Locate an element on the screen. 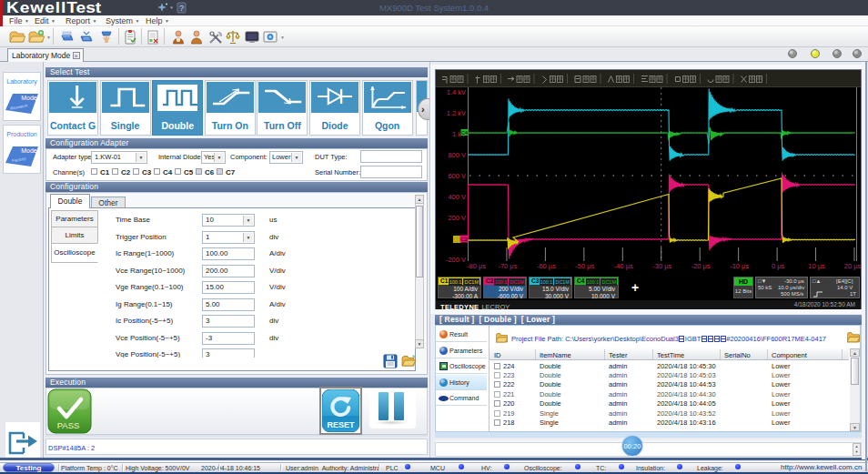  svg-text: -40 μs is located at coordinates (624, 266).